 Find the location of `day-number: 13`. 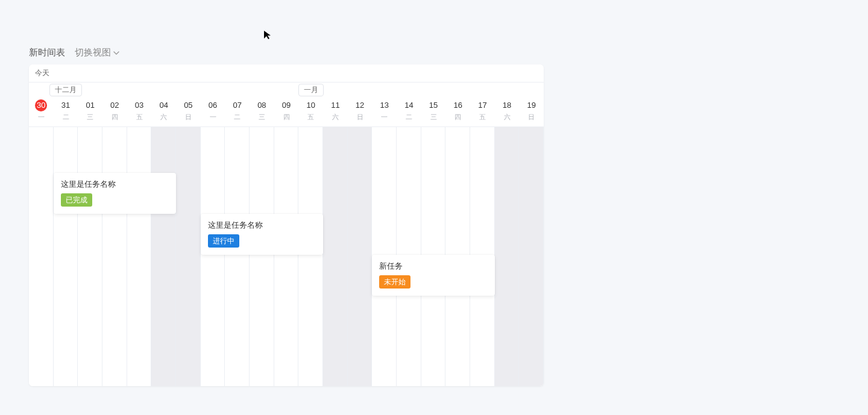

day-number: 13 is located at coordinates (385, 105).